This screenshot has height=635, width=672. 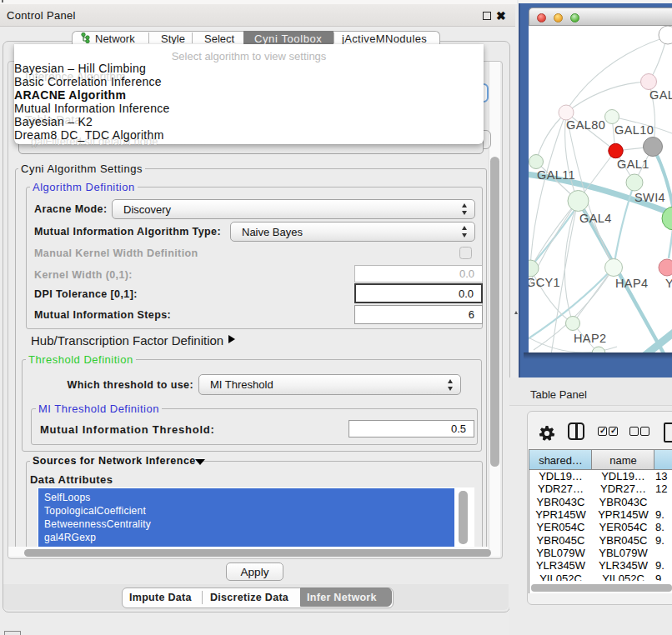 What do you see at coordinates (632, 283) in the screenshot?
I see `svg-text: HAP4` at bounding box center [632, 283].